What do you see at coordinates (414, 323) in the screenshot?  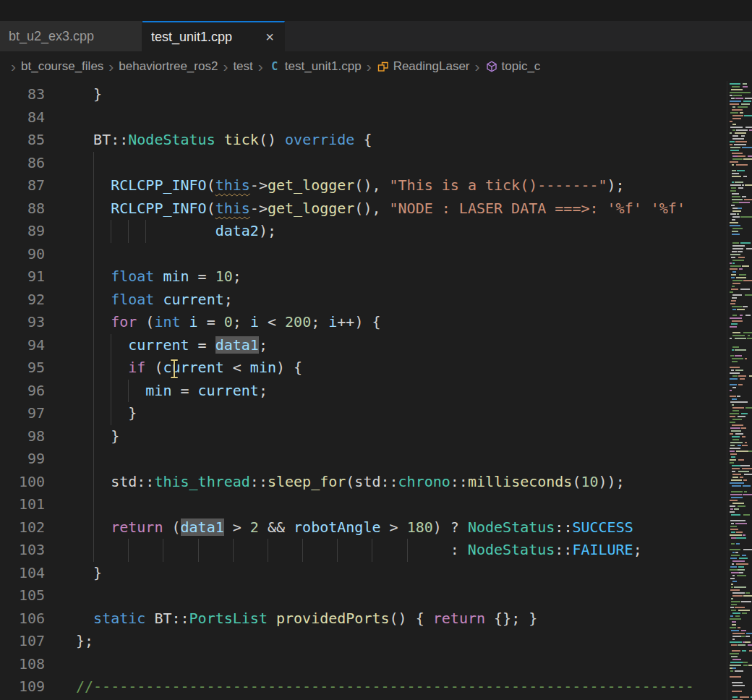 I see `code-line: for (int i = 0; i < 200; i++) {` at bounding box center [414, 323].